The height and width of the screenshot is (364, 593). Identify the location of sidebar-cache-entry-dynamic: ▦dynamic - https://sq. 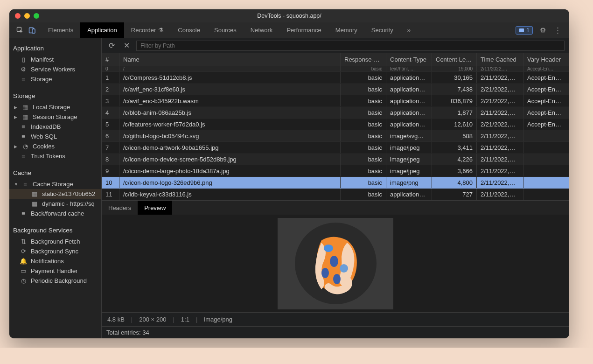
(55, 203).